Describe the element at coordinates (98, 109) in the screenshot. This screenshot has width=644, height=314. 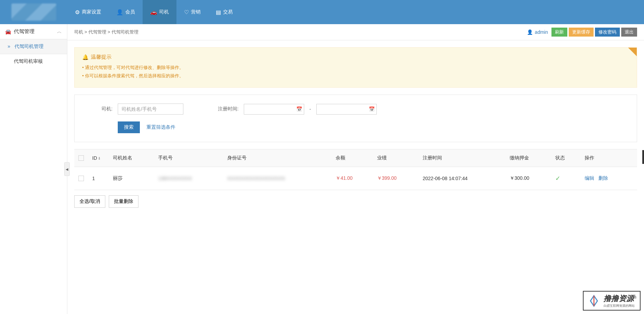
I see `driver-label: 司机:` at that location.